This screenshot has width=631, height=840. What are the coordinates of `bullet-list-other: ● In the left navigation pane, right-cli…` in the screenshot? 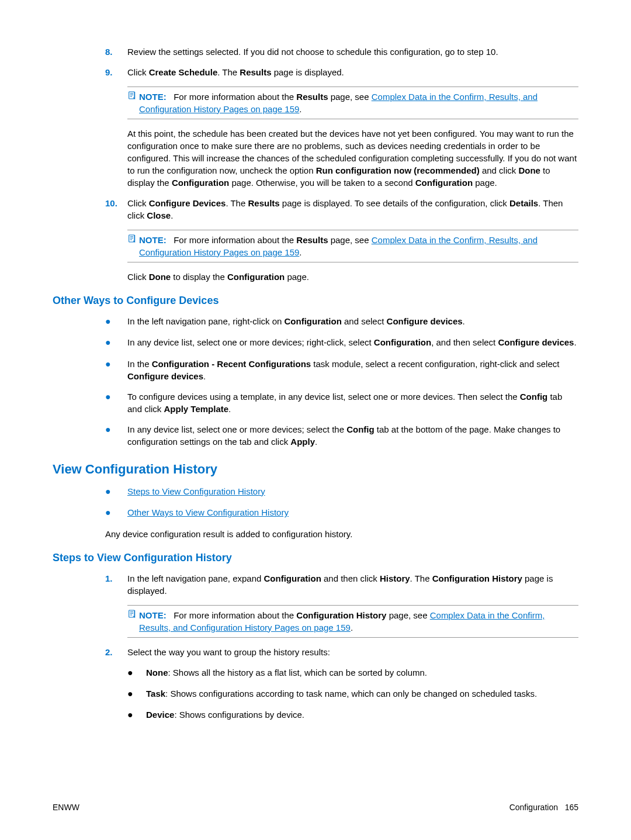 It's located at (342, 381).